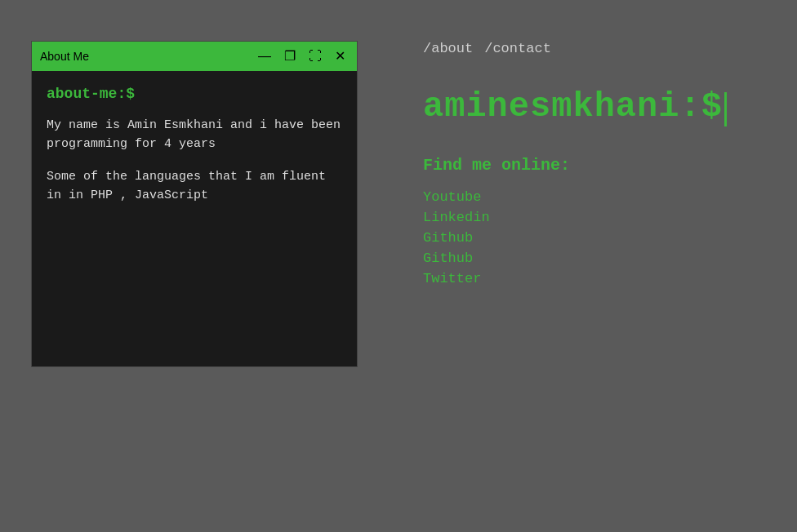 The width and height of the screenshot is (797, 532). What do you see at coordinates (610, 165) in the screenshot?
I see `find-online-label: Find me online:` at bounding box center [610, 165].